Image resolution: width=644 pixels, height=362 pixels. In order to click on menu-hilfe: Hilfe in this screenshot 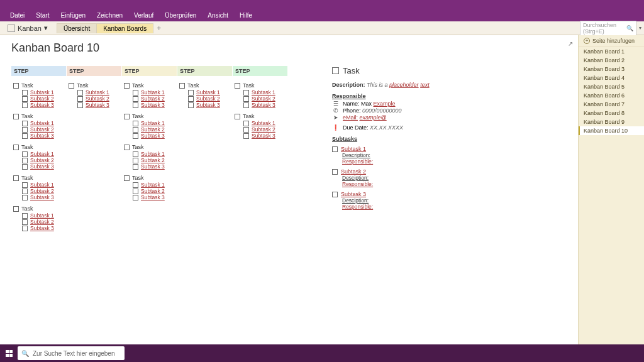, I will do `click(246, 15)`.